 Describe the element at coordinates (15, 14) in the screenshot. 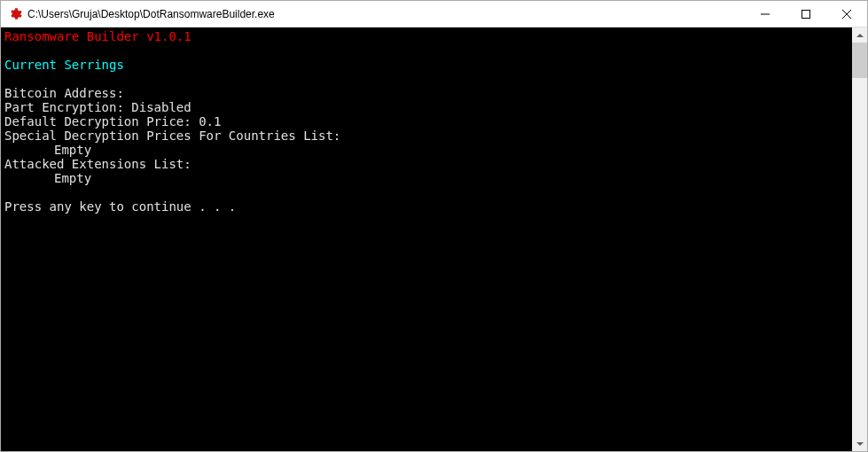

I see `app-gear-icon` at that location.